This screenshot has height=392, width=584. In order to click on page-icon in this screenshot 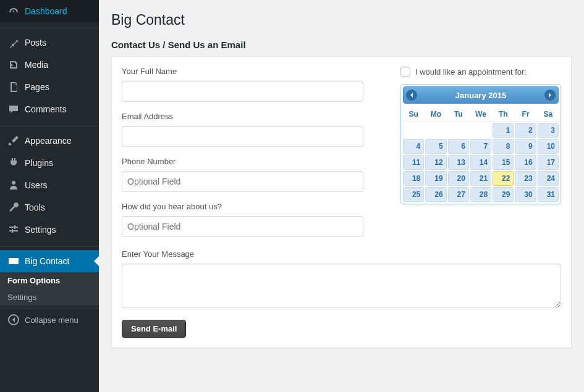, I will do `click(14, 87)`.